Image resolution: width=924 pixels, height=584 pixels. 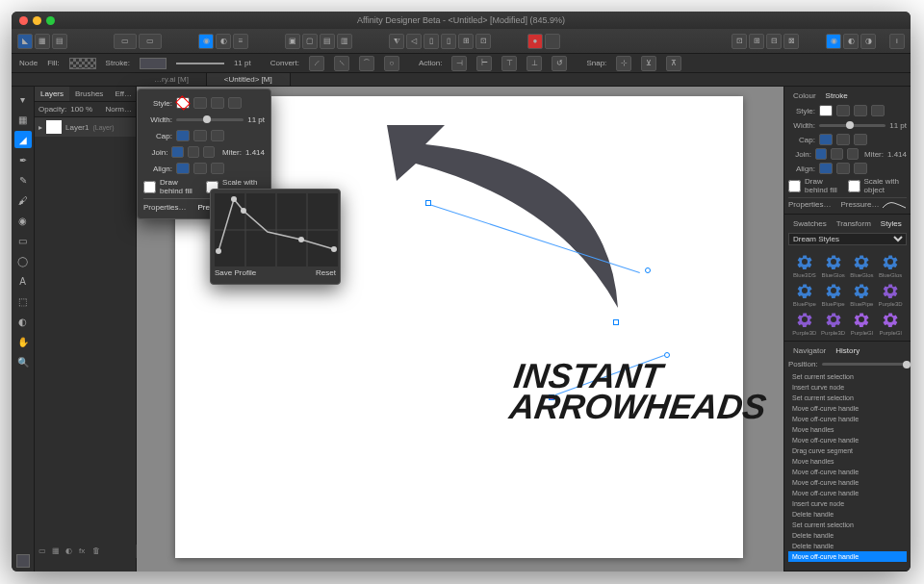 I want to click on add-group-icon: ▦, so click(x=57, y=551).